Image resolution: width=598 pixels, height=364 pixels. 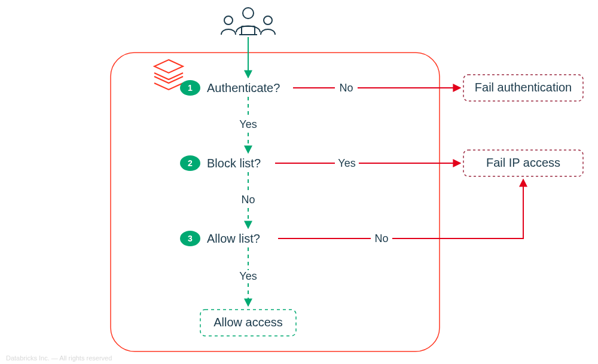 What do you see at coordinates (248, 276) in the screenshot?
I see `edge-allow-yes-label: Yes` at bounding box center [248, 276].